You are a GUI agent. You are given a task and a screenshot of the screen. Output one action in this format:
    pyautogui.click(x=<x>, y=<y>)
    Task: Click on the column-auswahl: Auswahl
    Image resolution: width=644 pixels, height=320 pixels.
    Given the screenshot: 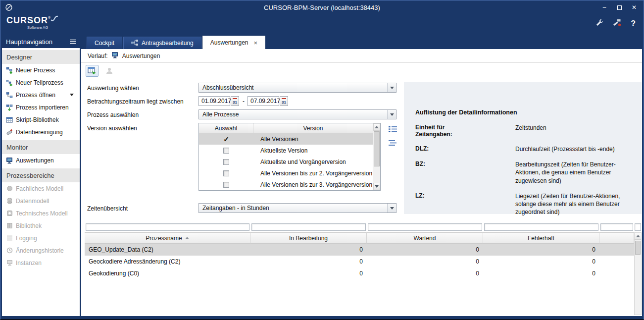 What is the action you would take?
    pyautogui.click(x=226, y=128)
    